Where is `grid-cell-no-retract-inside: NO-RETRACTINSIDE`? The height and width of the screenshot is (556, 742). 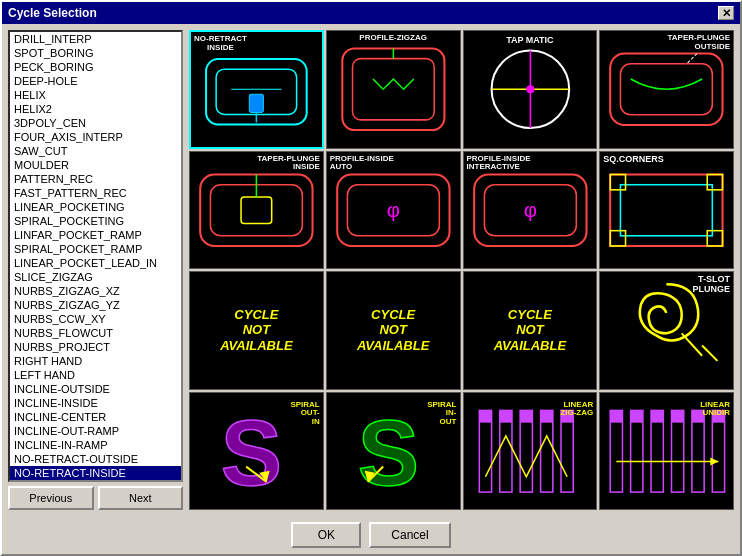 grid-cell-no-retract-inside: NO-RETRACTINSIDE is located at coordinates (256, 90).